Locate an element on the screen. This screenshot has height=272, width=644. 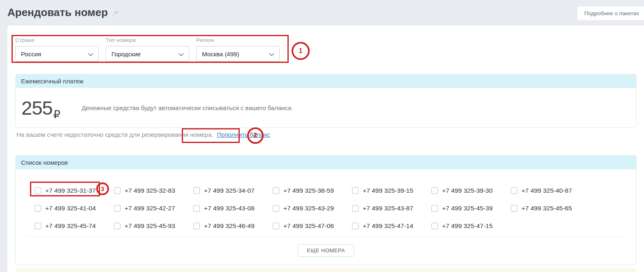
numbers-list-header: Список номеров is located at coordinates (326, 162).